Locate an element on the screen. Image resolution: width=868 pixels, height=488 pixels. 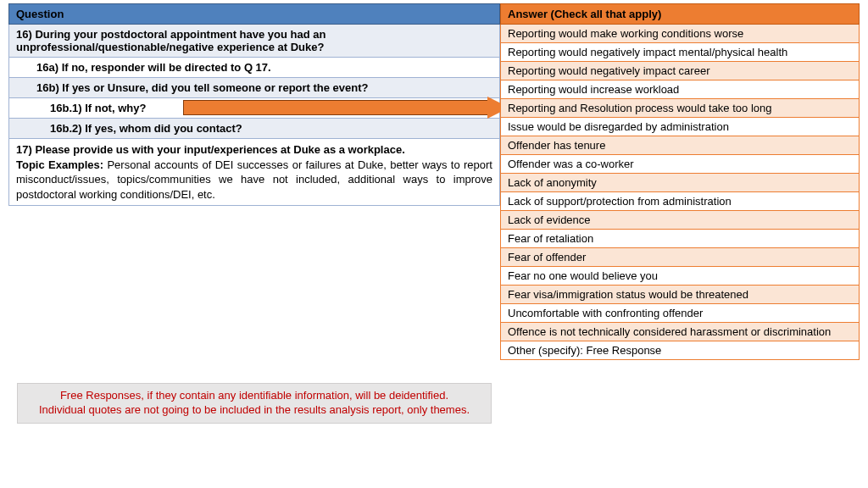
question-header: Question is located at coordinates (254, 14).